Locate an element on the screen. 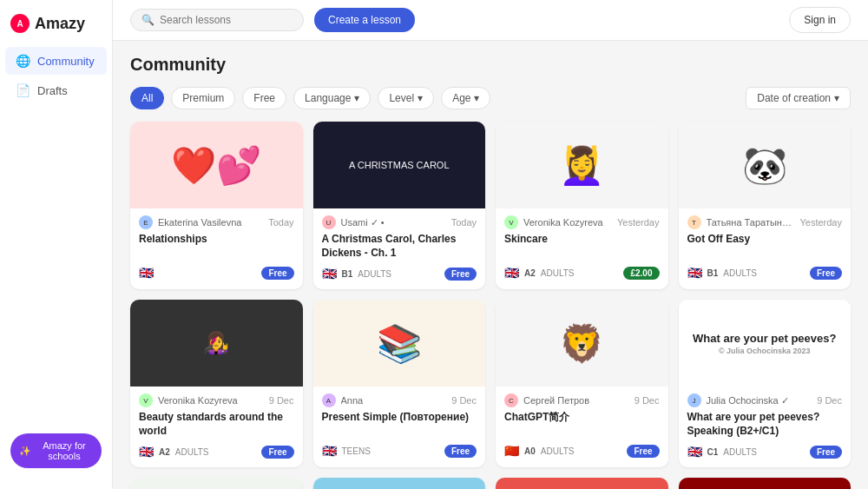  card-footer: 🇬🇧 Free is located at coordinates (217, 273).